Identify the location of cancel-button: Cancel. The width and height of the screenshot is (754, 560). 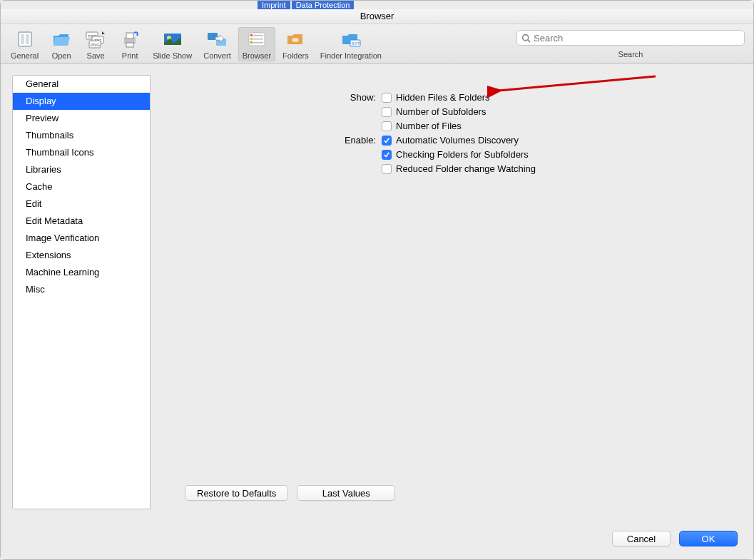
(641, 539).